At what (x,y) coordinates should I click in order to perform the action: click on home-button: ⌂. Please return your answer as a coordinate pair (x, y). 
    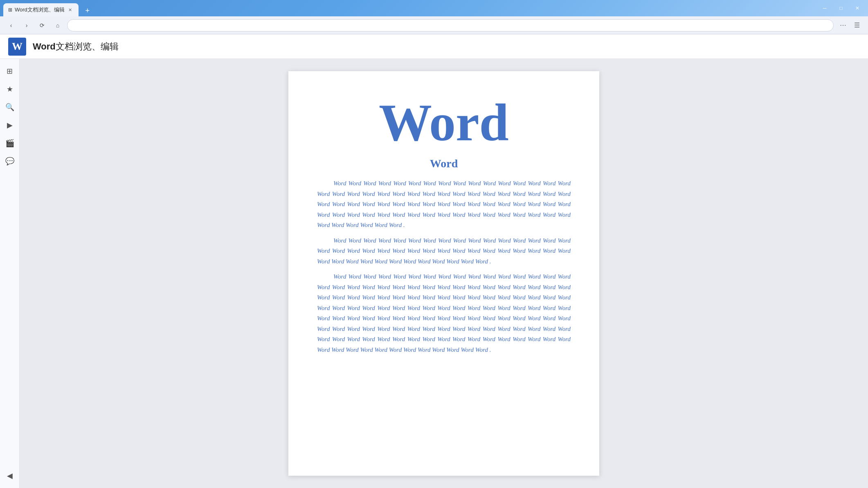
    Looking at the image, I should click on (58, 25).